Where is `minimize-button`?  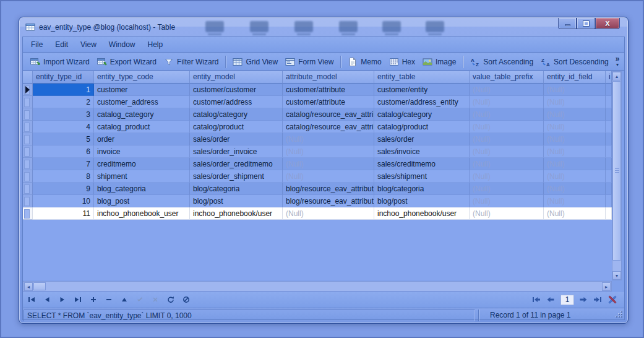 minimize-button is located at coordinates (567, 24).